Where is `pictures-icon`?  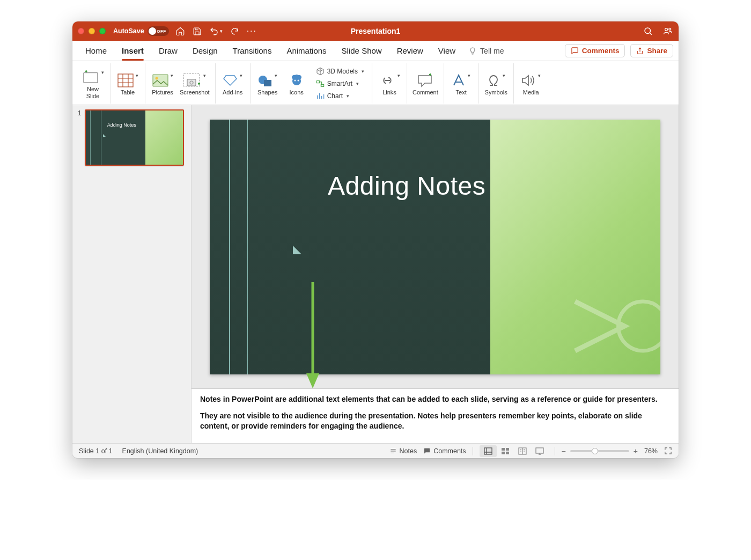 pictures-icon is located at coordinates (160, 80).